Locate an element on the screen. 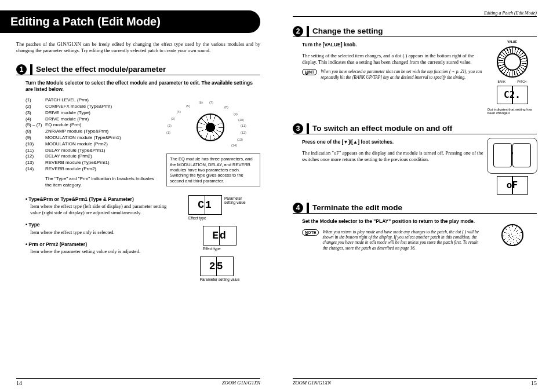 The width and height of the screenshot is (553, 392). seg-display-of: oF is located at coordinates (512, 185).